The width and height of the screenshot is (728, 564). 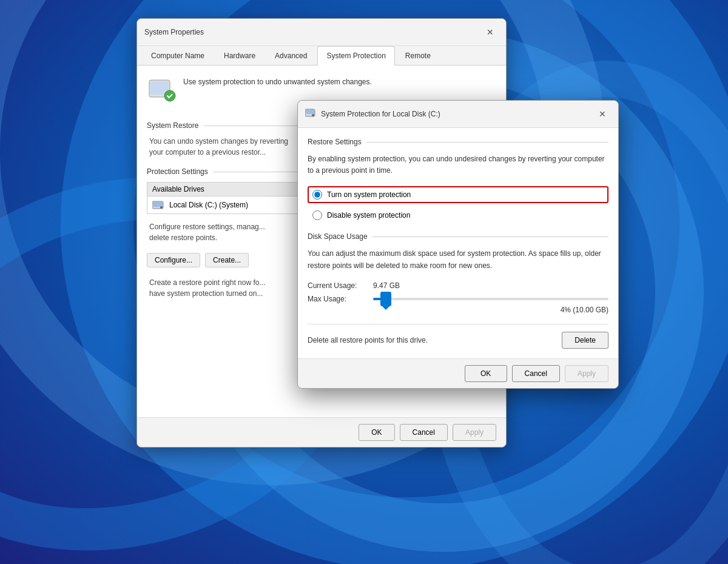 What do you see at coordinates (161, 90) in the screenshot?
I see `system-protection-icon` at bounding box center [161, 90].